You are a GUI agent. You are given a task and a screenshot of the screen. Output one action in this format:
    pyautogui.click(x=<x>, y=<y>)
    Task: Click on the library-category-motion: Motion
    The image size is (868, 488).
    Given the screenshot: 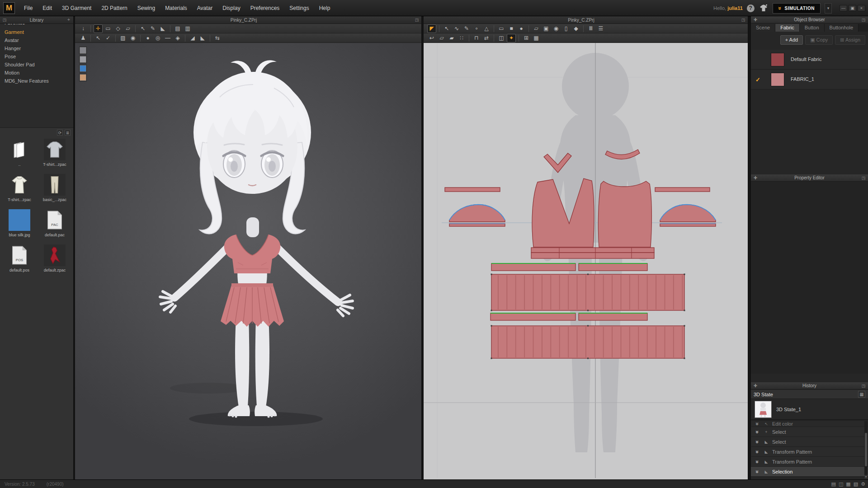 What is the action you would take?
    pyautogui.click(x=37, y=73)
    